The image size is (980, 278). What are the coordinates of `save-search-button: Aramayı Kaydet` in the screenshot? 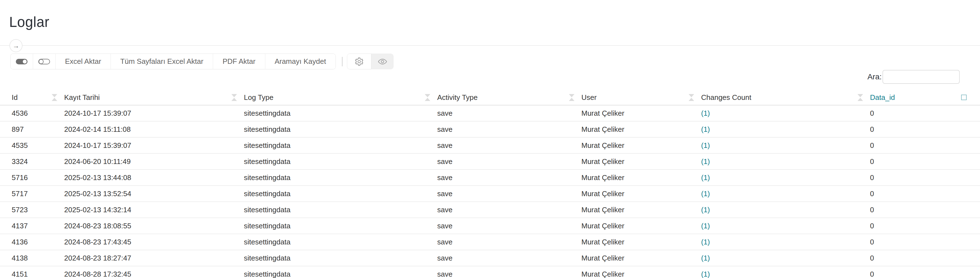 It's located at (301, 62).